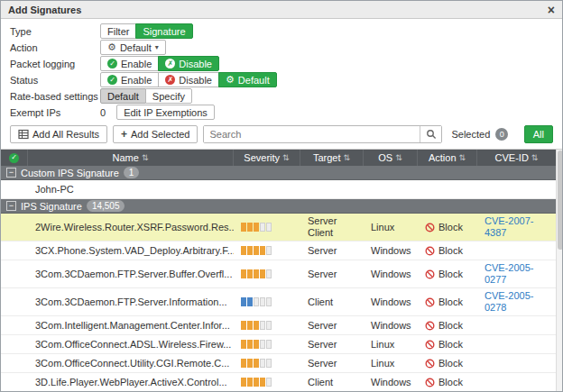  What do you see at coordinates (130, 79) in the screenshot?
I see `status-enable-button: ✓ Enable` at bounding box center [130, 79].